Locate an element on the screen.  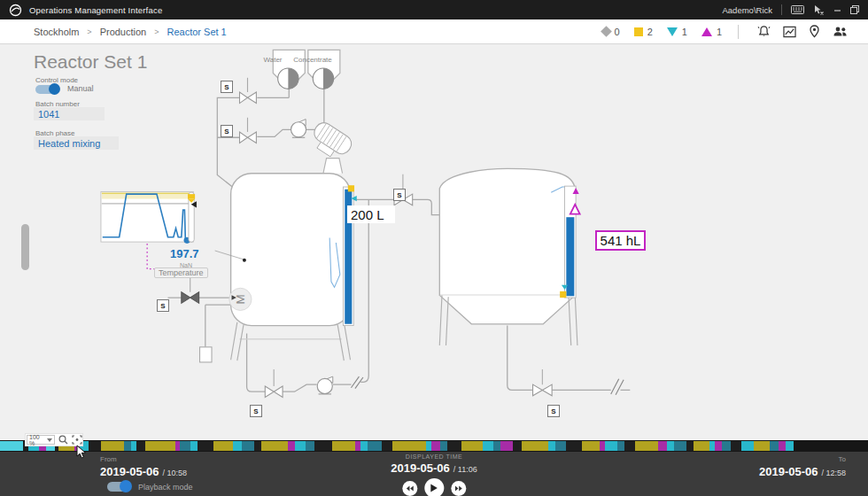
alarm-badge-diamond: 0 is located at coordinates (611, 32).